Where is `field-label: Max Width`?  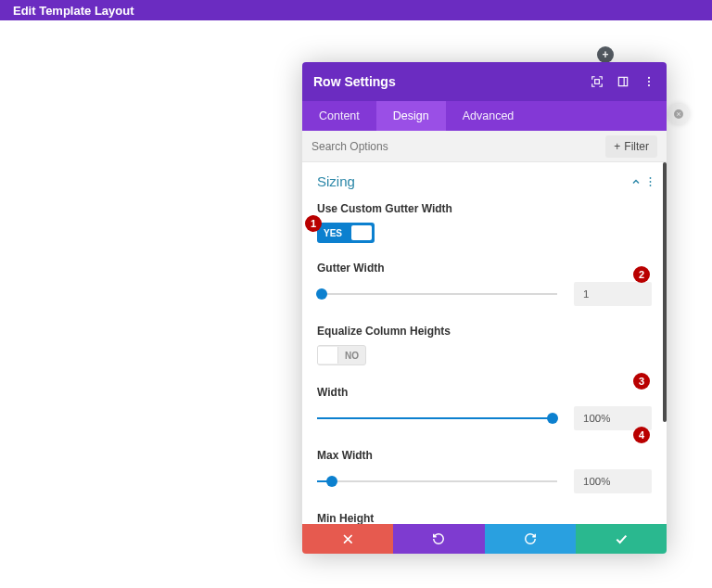 field-label: Max Width is located at coordinates (484, 455).